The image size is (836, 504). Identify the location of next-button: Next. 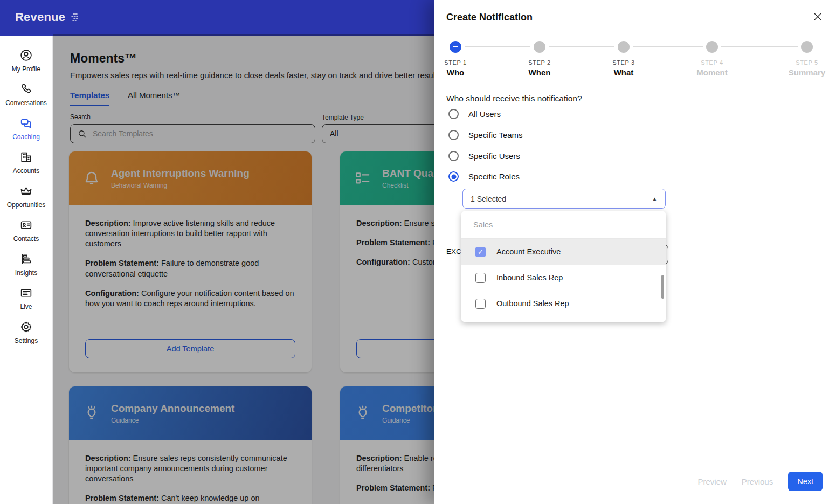
(805, 481).